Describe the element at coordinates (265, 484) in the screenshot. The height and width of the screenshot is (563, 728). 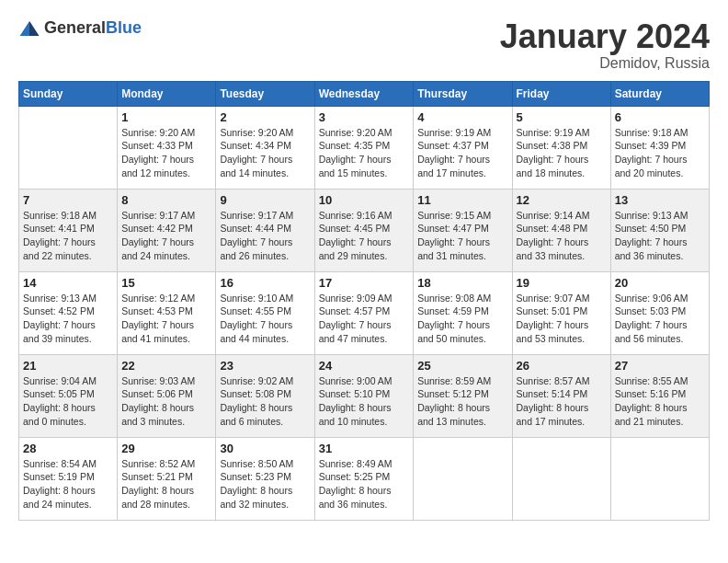
I see `day-info: Sunrise: 8:50 AM Sunset: 5:23 PM Dayligh…` at that location.